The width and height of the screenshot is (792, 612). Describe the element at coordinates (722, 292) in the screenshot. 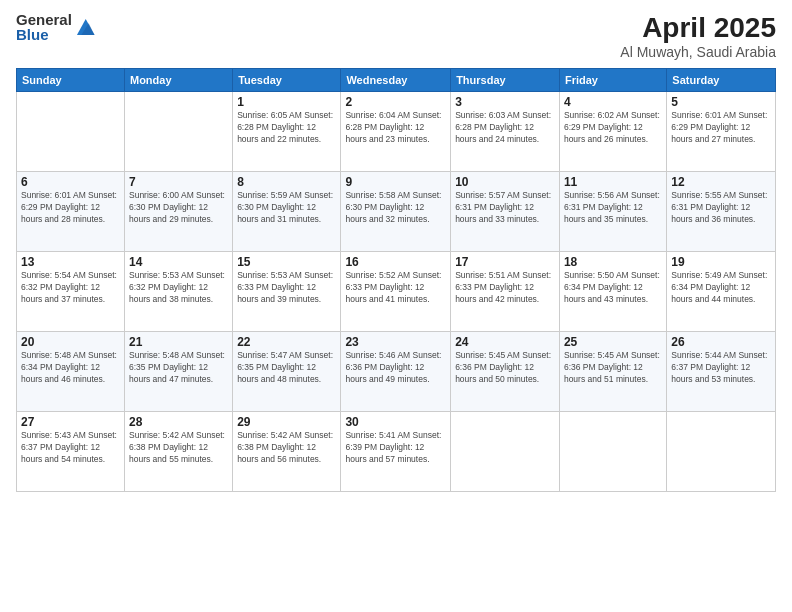

I see `calendar-cell: 19Sunrise: 5:49 AM Sunset: 6:34 PM Dayli…` at that location.